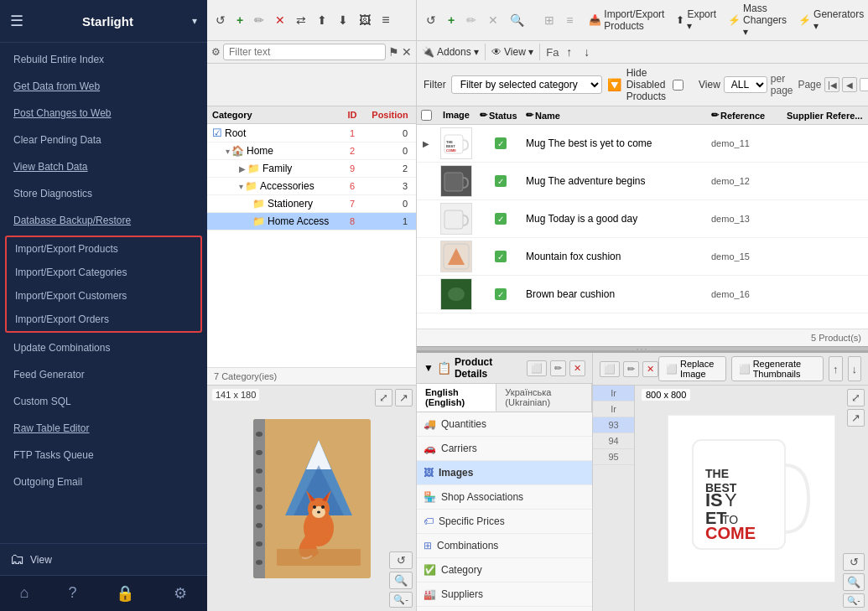 This screenshot has width=868, height=611. Describe the element at coordinates (17, 21) in the screenshot. I see `hamburger-icon: ☰` at that location.